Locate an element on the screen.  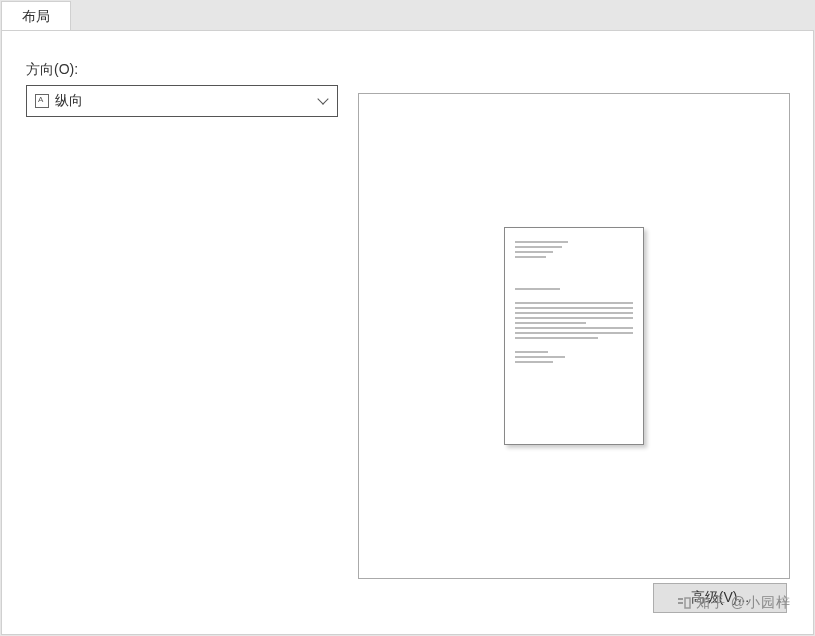
orientation-label: 方向(O): is located at coordinates (184, 70).